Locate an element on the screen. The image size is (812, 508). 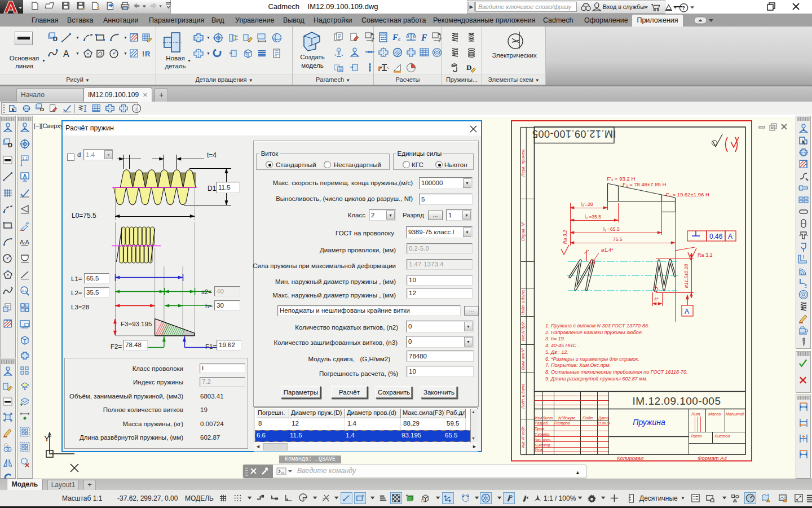
svg-text: N°докум. is located at coordinates (567, 418).